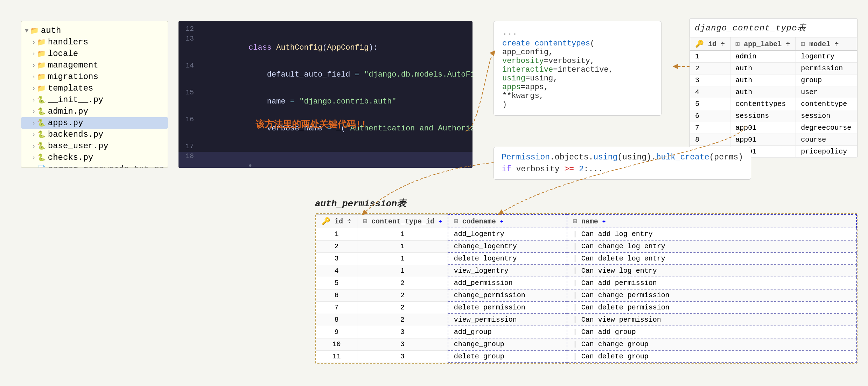  What do you see at coordinates (578, 69) in the screenshot?
I see `snippet-panel: ... create_contenttypes( app_config, ver…` at bounding box center [578, 69].